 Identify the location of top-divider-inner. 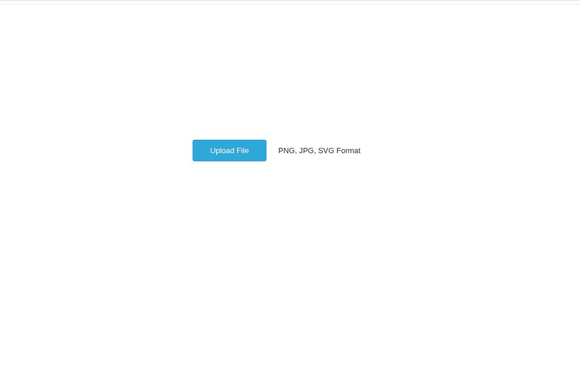
(290, 5).